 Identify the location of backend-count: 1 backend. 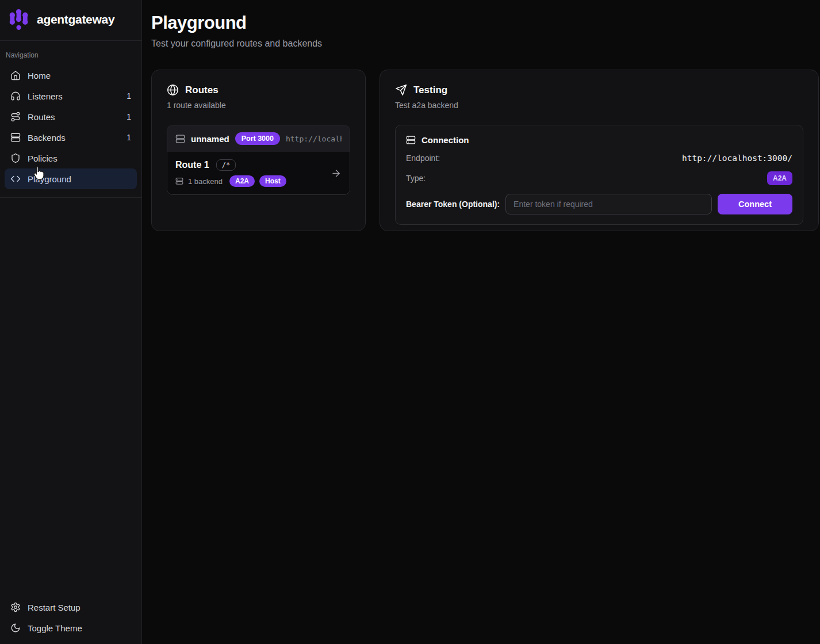
(205, 182).